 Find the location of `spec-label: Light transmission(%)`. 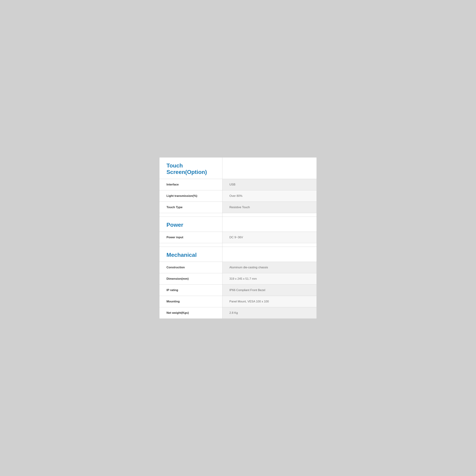

spec-label: Light transmission(%) is located at coordinates (191, 196).